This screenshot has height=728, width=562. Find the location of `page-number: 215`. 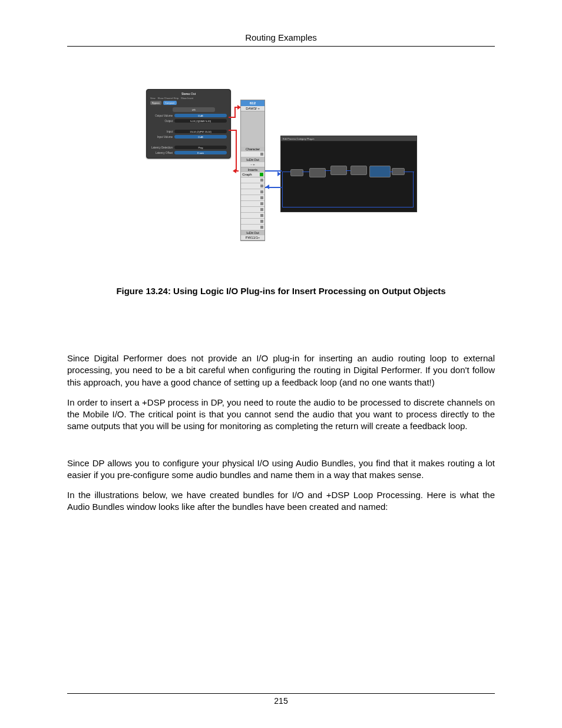

page-number: 215 is located at coordinates (281, 701).